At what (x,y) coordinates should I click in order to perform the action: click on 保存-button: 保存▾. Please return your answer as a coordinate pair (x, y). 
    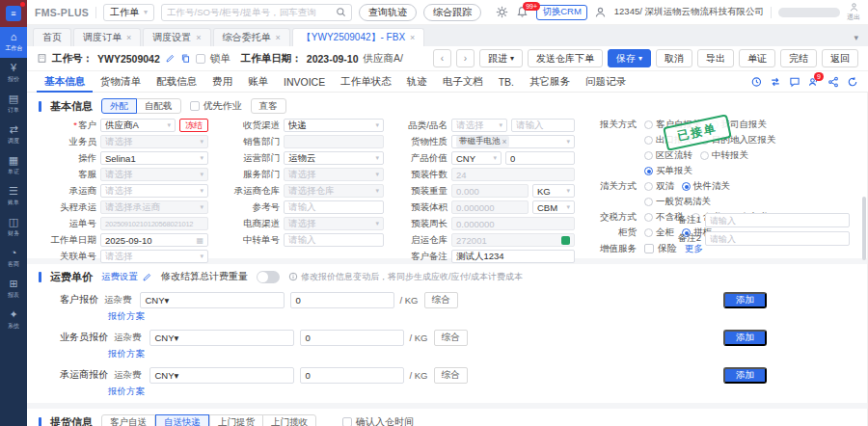
    Looking at the image, I should click on (629, 58).